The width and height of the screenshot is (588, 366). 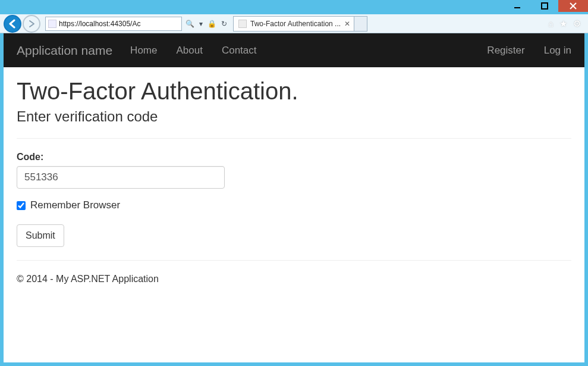 What do you see at coordinates (294, 170) in the screenshot?
I see `code-form-group: Code:` at bounding box center [294, 170].